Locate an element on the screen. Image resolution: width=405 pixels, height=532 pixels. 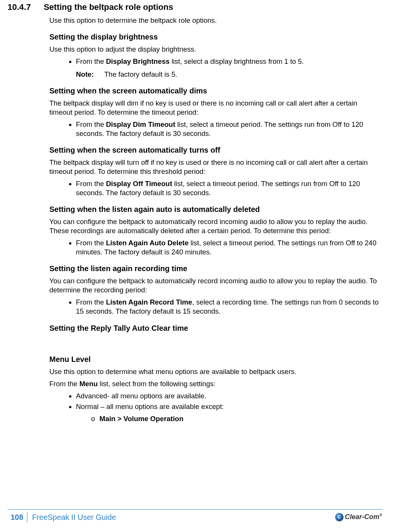
heading-screen-off: Setting when the screen automatically tu… is located at coordinates (216, 150).